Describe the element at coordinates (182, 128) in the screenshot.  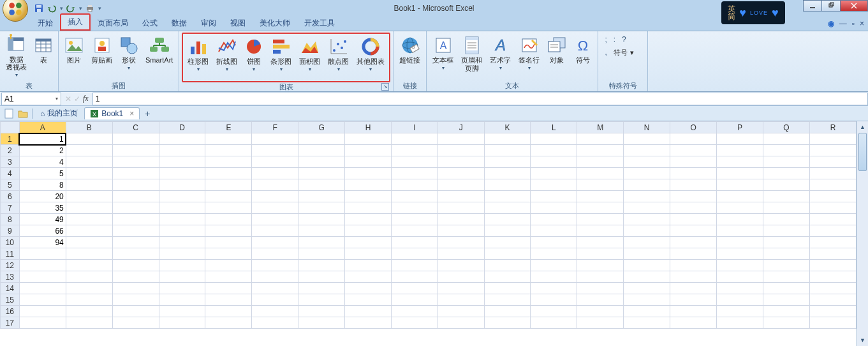
I see `column-header: D` at that location.